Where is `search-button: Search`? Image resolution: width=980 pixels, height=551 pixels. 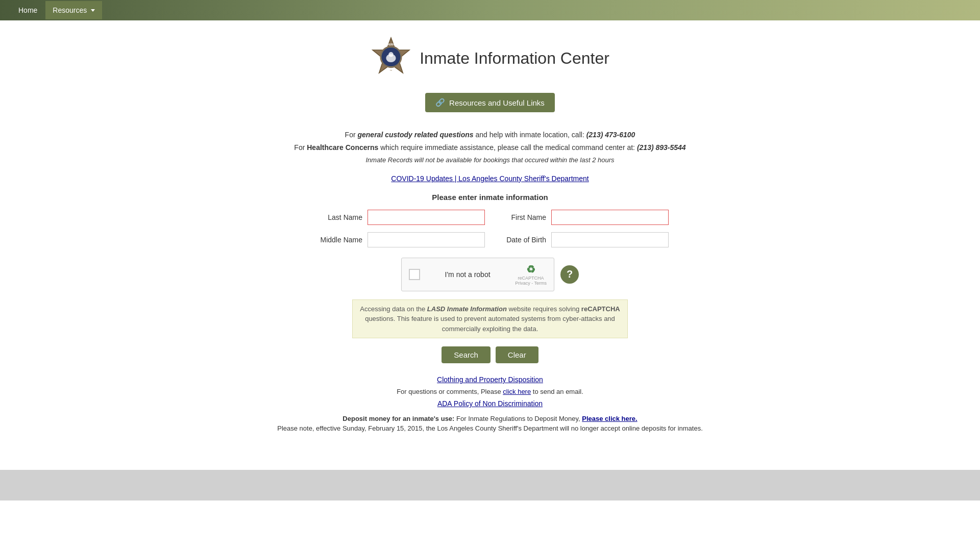 search-button: Search is located at coordinates (466, 355).